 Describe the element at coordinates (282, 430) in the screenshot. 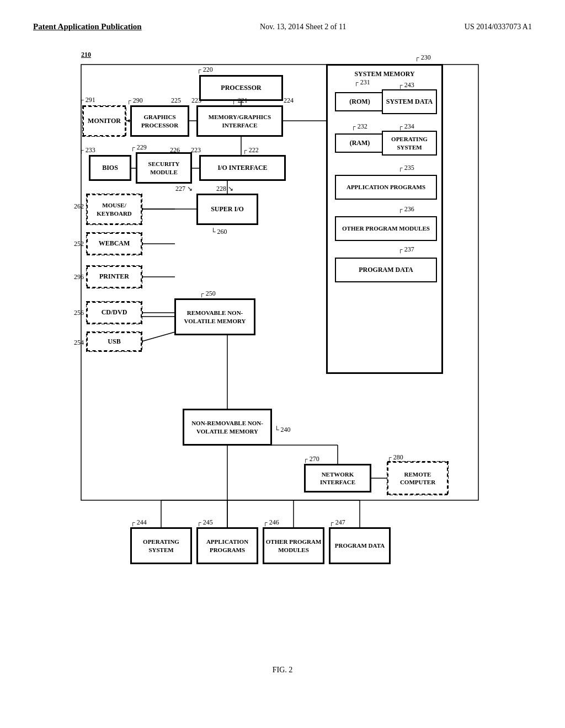

I see `ref-240-label: └ 240` at that location.